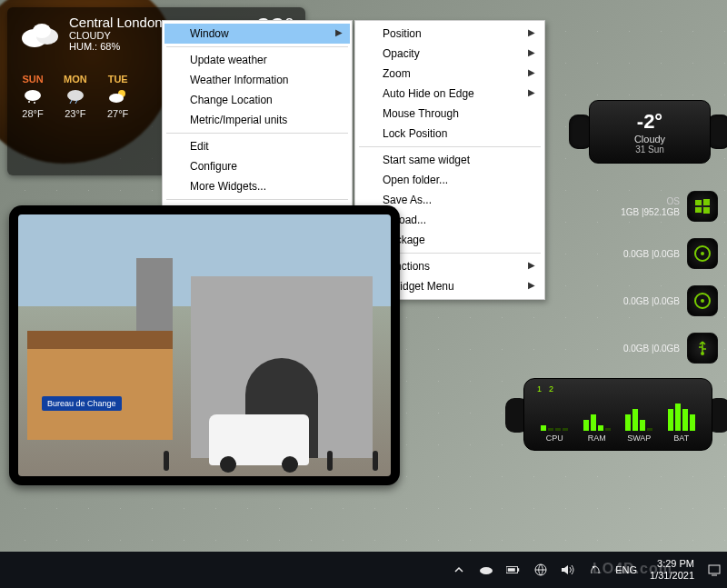  What do you see at coordinates (415, 180) in the screenshot?
I see `menu-item-label: Open folder...` at bounding box center [415, 180].